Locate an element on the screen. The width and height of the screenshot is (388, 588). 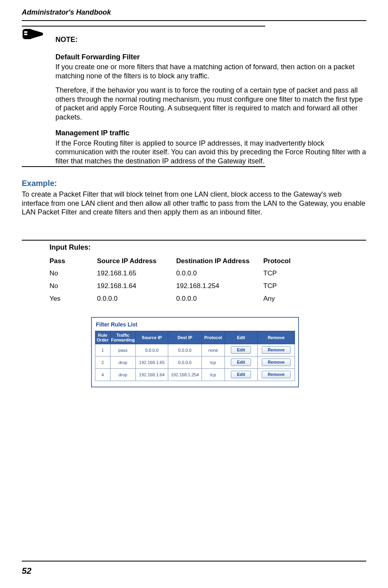
input-rules-block: Input Rules: Pass Source IP Address Dest… is located at coordinates (205, 273).